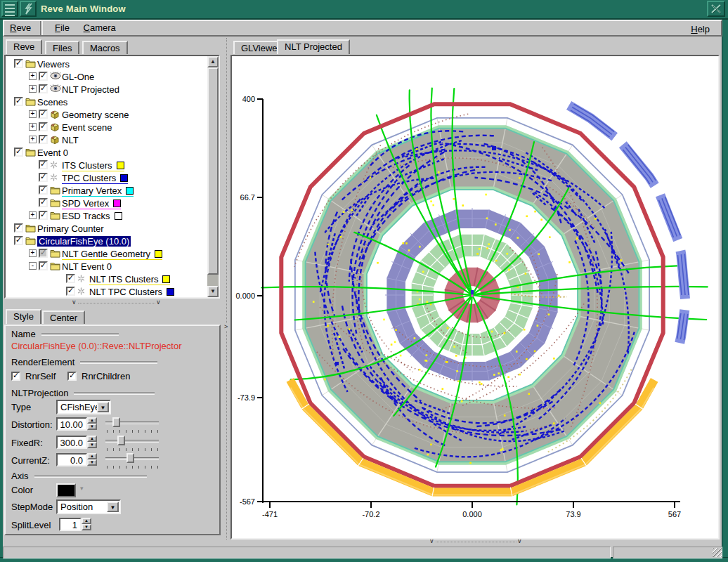 This screenshot has height=562, width=728. I want to click on resize-grip, so click(717, 552).